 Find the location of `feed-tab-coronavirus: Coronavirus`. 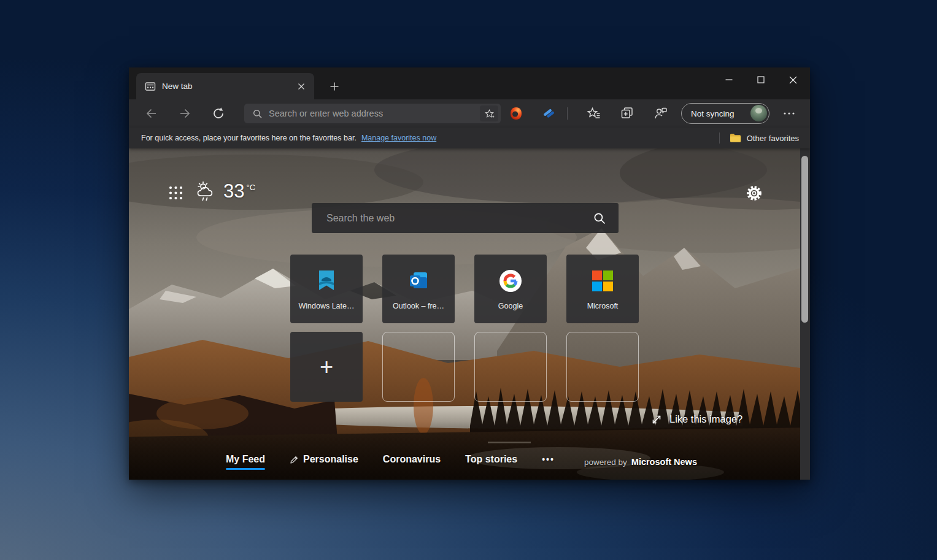

feed-tab-coronavirus: Coronavirus is located at coordinates (412, 459).